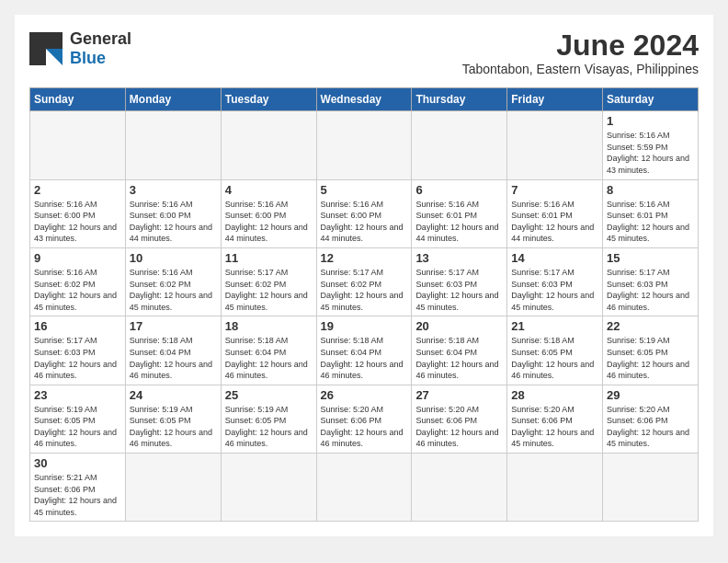 The height and width of the screenshot is (563, 728). I want to click on header-right: June 2024 Tabontabon, Eastern Visayas, P…, so click(581, 53).